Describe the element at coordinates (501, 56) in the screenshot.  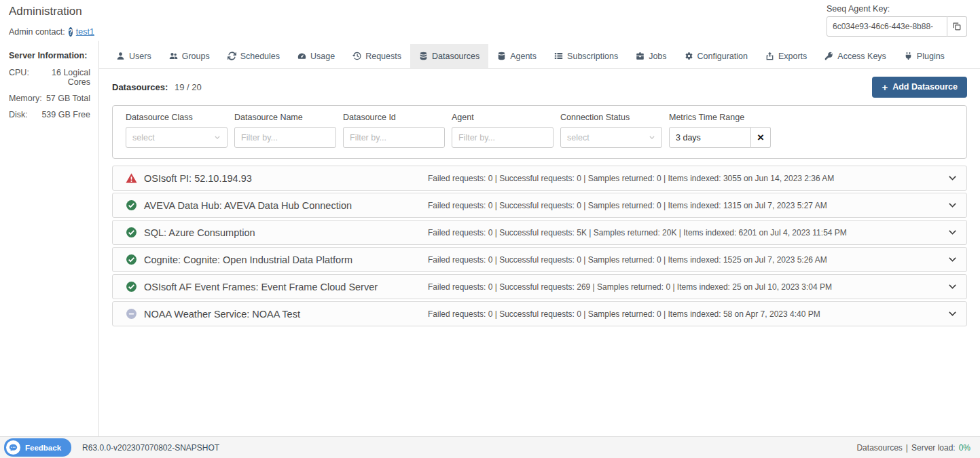
I see `server-icon` at that location.